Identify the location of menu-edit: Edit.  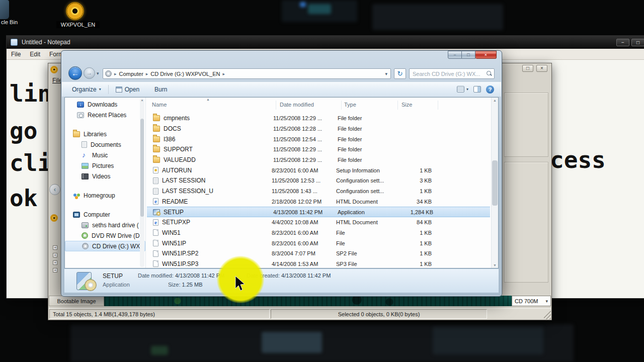
(35, 54).